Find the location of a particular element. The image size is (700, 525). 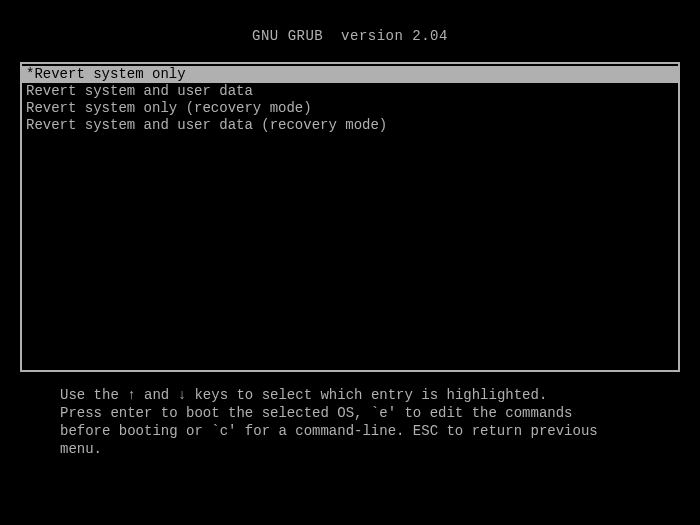

help-text: Use the ↑ and ↓ keys to select which ent… is located at coordinates (350, 422).